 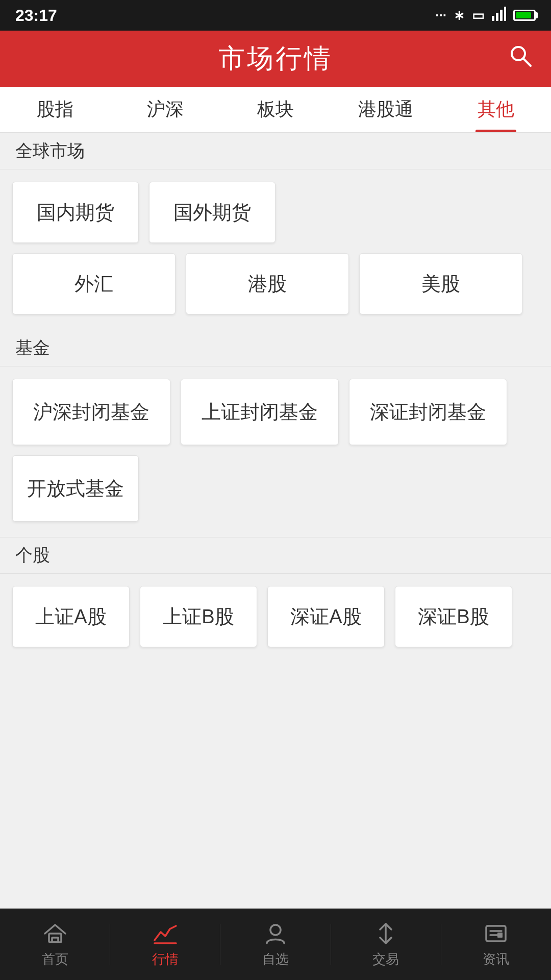 What do you see at coordinates (496, 944) in the screenshot?
I see `bottom-nav-news: 资讯` at bounding box center [496, 944].